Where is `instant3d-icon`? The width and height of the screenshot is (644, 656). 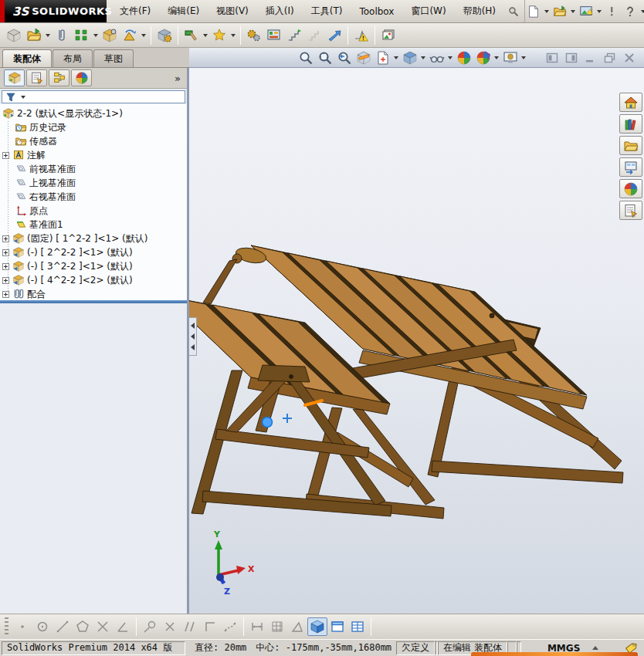 instant3d-icon is located at coordinates (334, 36).